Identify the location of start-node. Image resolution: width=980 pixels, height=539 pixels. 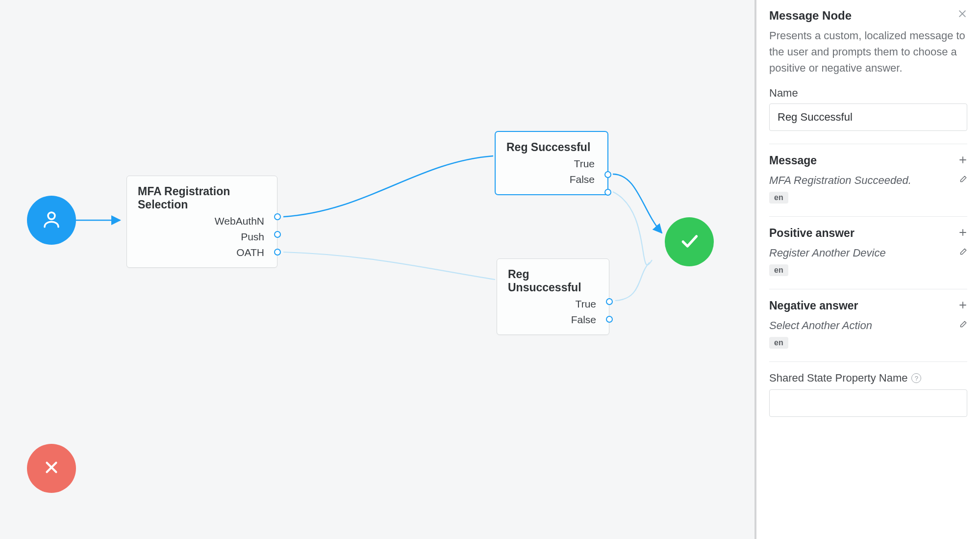
(51, 220).